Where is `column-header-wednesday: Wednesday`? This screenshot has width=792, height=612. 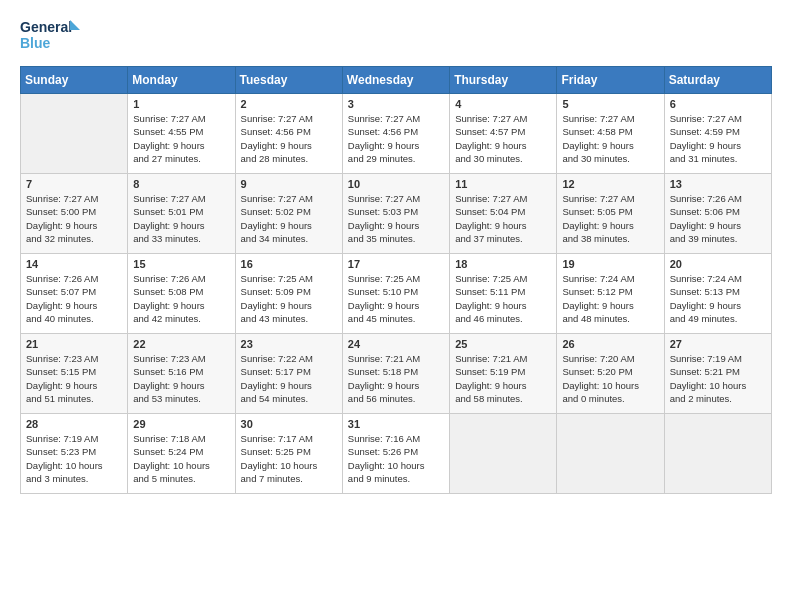
column-header-wednesday: Wednesday is located at coordinates (396, 80).